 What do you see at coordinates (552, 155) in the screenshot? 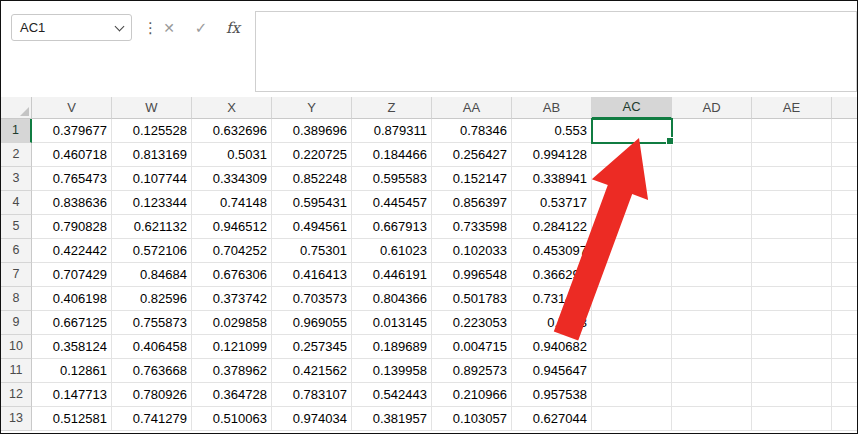
I see `cell-ab2: 0.994128` at bounding box center [552, 155].